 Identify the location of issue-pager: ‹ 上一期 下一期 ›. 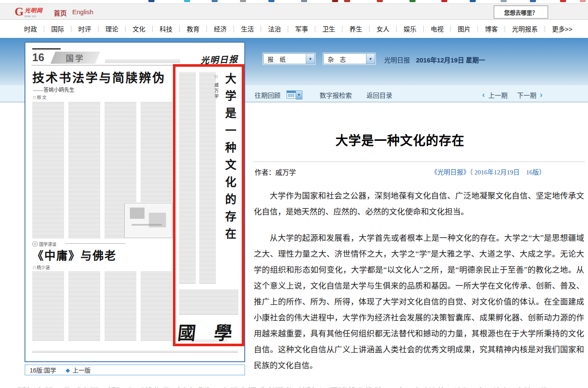
(512, 95).